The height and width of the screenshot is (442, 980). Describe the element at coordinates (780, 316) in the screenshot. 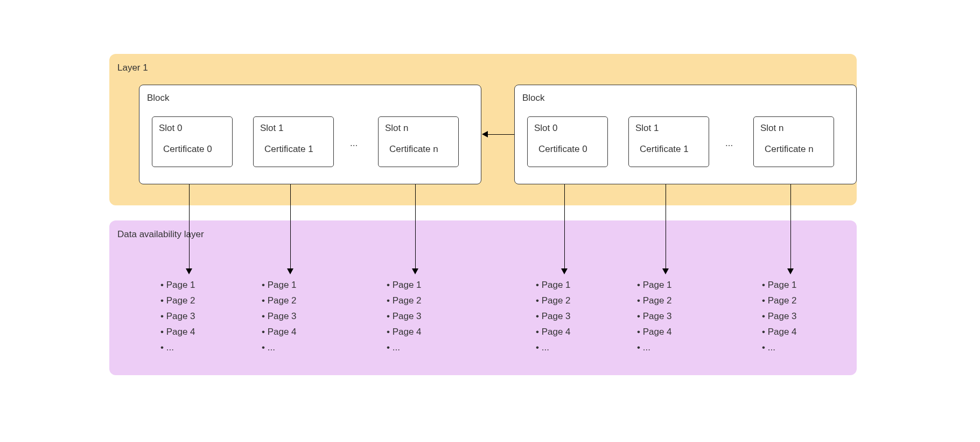

I see `pages-bn: Page 1 Page 2 Page 3 Page 4 ...` at that location.